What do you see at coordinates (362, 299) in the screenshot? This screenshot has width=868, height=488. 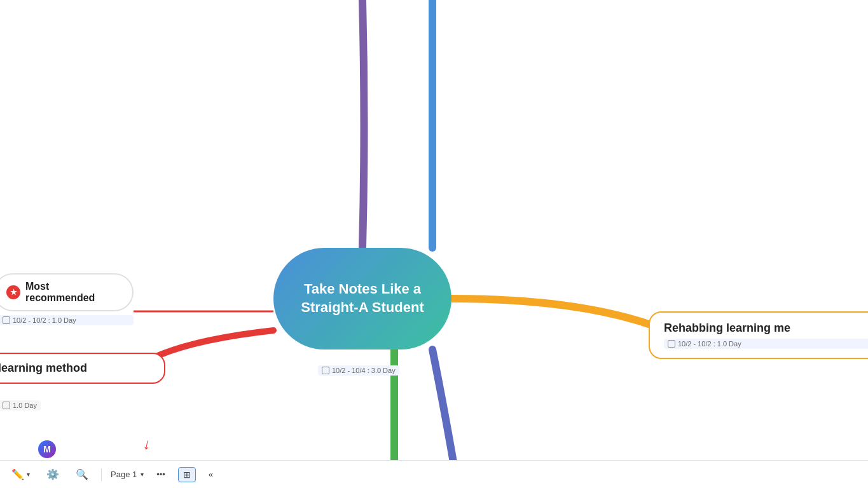 I see `central-node-text: Take Notes Like a Straight-A Student` at bounding box center [362, 299].